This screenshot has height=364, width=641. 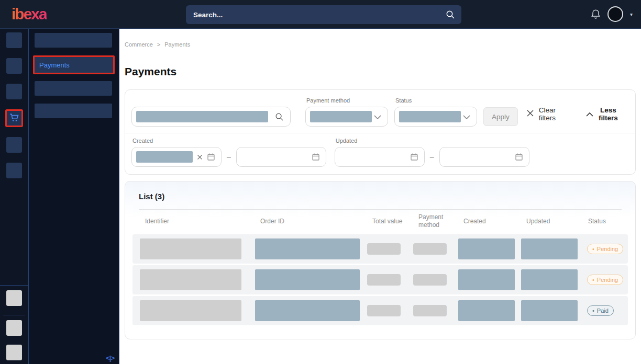 I want to click on status-label: Status, so click(x=436, y=100).